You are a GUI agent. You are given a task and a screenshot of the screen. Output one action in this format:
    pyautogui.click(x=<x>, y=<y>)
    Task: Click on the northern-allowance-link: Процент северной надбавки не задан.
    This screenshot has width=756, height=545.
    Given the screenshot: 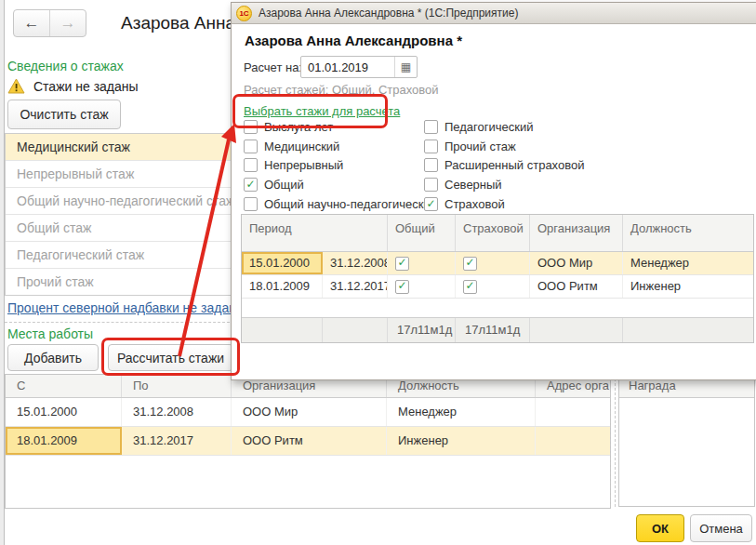 What is the action you would take?
    pyautogui.click(x=124, y=308)
    